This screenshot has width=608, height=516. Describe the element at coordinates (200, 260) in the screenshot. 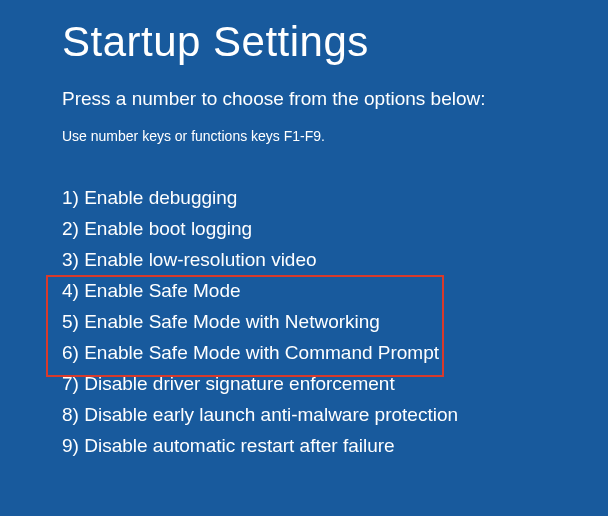

I see `option-label: Enable low-resolution video` at that location.